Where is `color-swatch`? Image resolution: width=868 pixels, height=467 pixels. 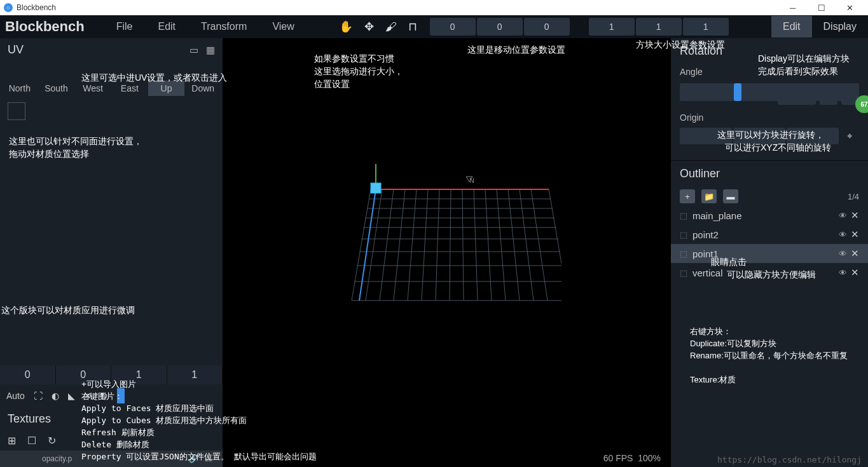 color-swatch is located at coordinates (121, 396).